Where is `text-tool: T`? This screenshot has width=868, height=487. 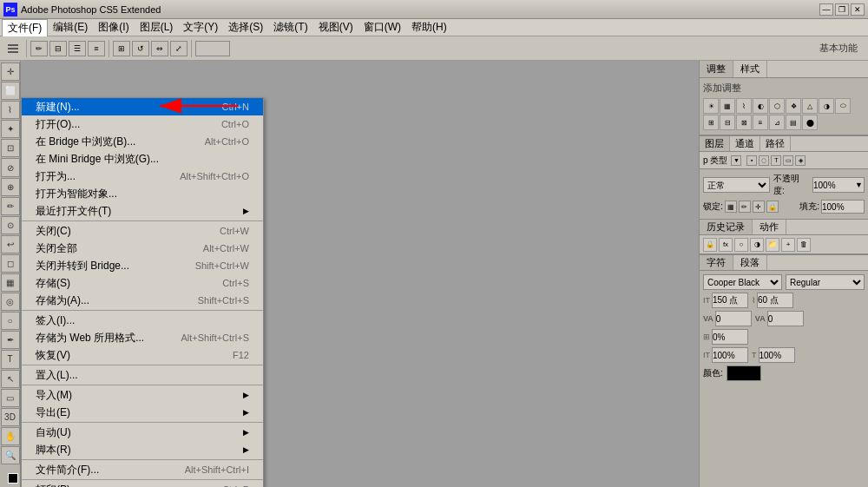
text-tool: T is located at coordinates (10, 359).